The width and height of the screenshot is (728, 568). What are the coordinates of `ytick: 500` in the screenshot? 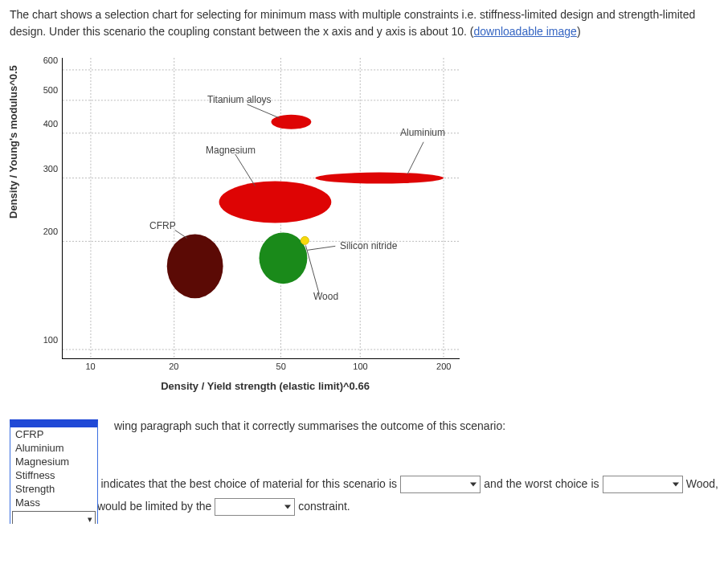 It's located at (53, 90).